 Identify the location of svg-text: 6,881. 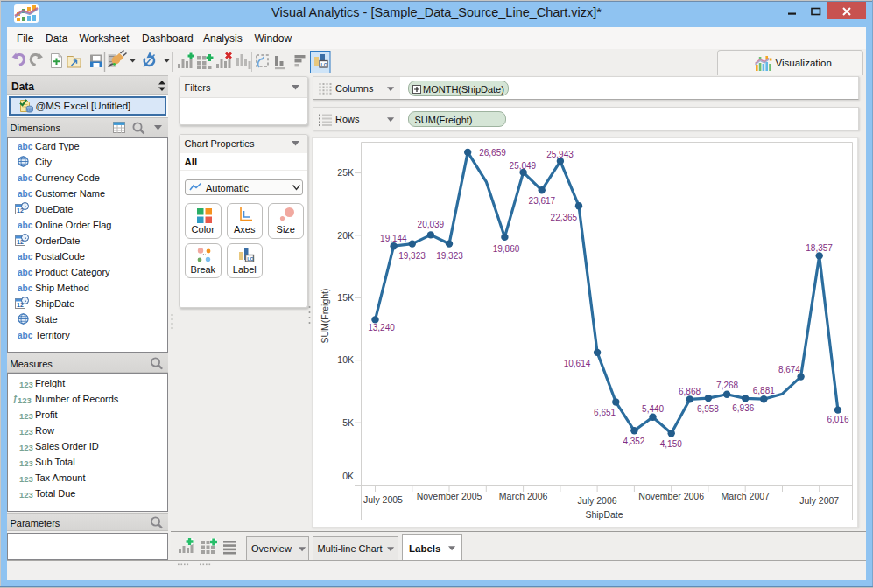
(764, 390).